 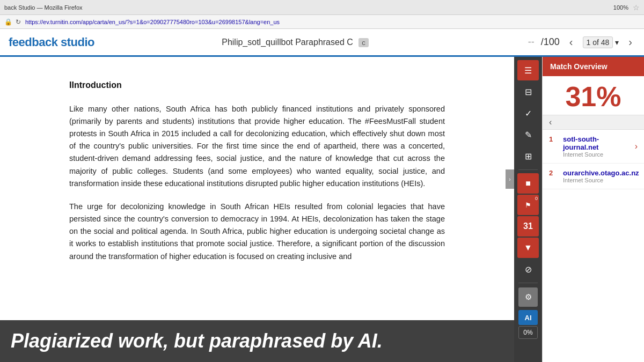 I want to click on match-panel-header: Match Overview, so click(x=594, y=67).